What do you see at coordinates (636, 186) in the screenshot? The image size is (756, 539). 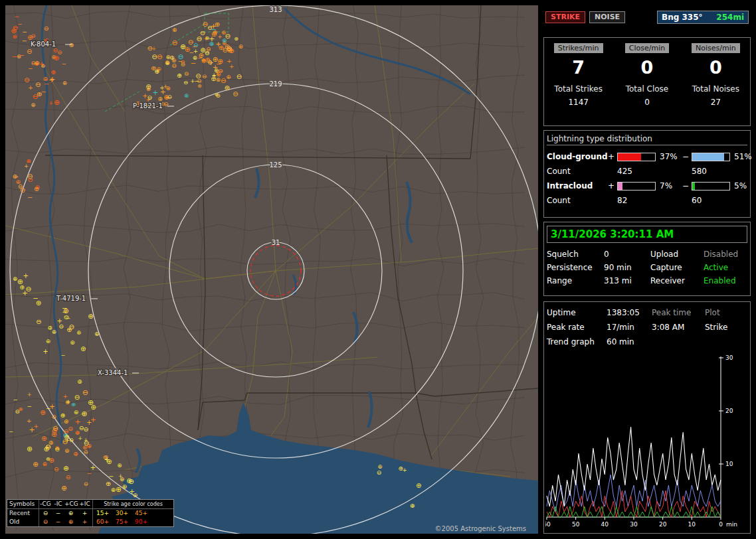 I see `ic-pos-bar` at bounding box center [636, 186].